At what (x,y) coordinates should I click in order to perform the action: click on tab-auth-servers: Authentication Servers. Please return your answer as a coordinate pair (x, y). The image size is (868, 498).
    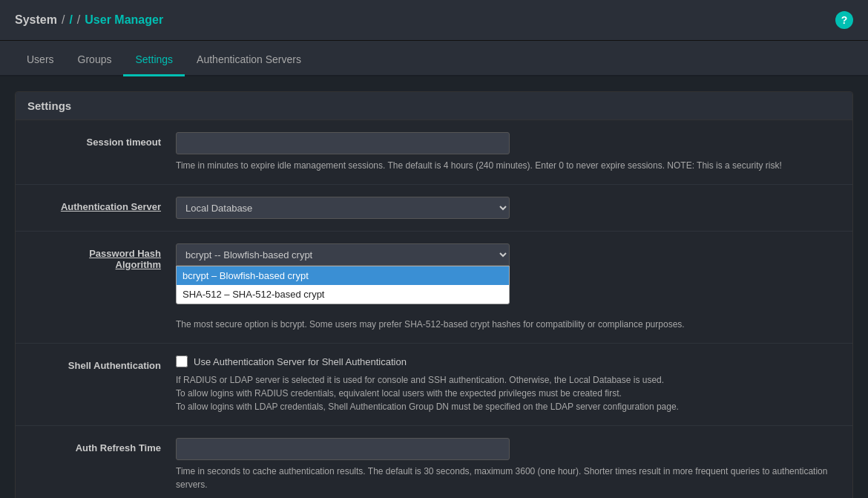
    Looking at the image, I should click on (249, 61).